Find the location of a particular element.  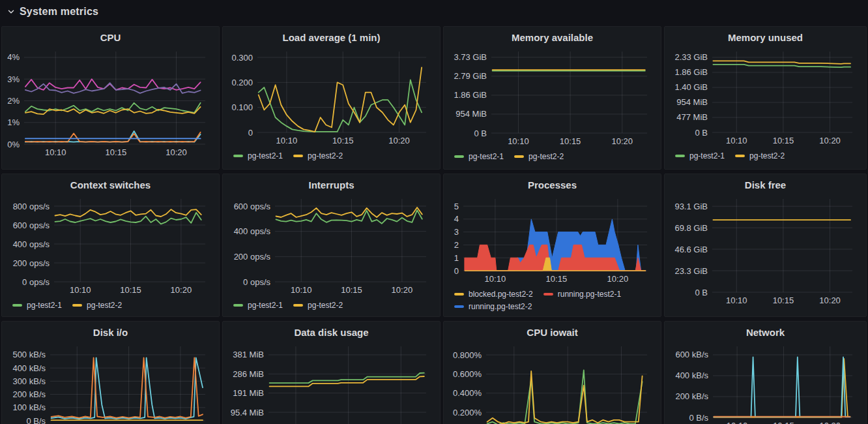

section-header: System metrics is located at coordinates (434, 12).